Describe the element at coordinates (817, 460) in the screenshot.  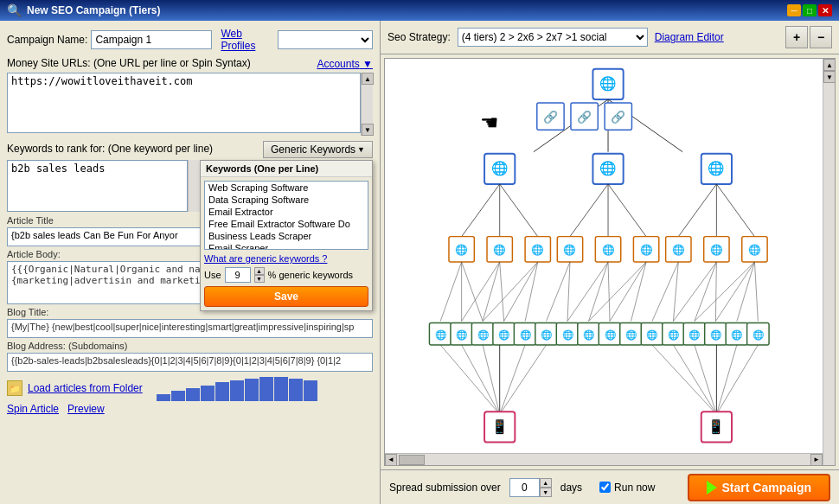
I see `h-scroll-right: ►` at that location.